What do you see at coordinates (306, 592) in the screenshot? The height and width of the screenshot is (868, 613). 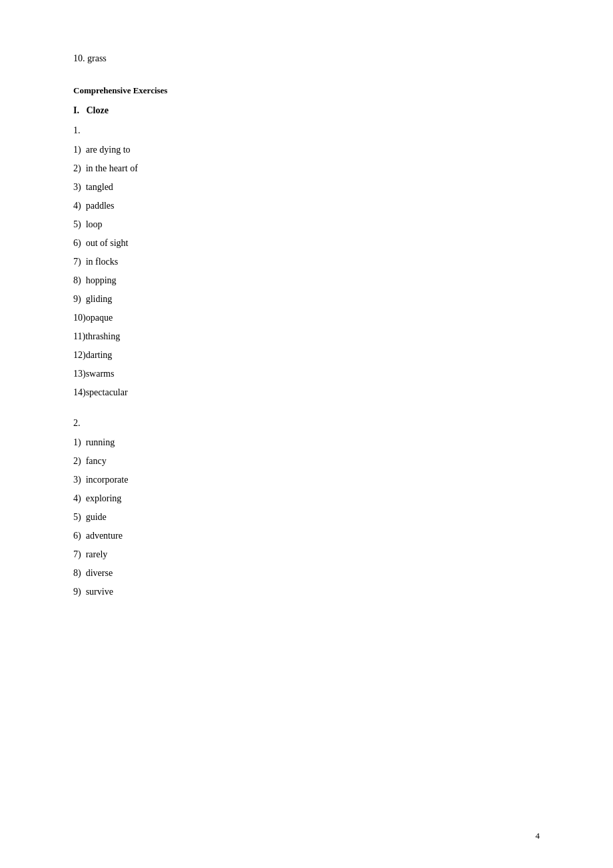 I see `answer-2-9: 9) survive` at bounding box center [306, 592].